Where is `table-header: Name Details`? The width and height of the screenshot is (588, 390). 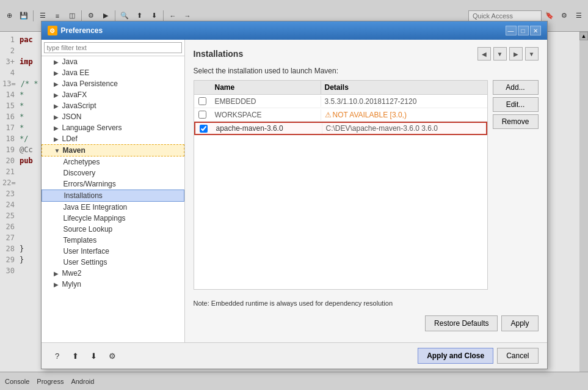
table-header: Name Details is located at coordinates (341, 88).